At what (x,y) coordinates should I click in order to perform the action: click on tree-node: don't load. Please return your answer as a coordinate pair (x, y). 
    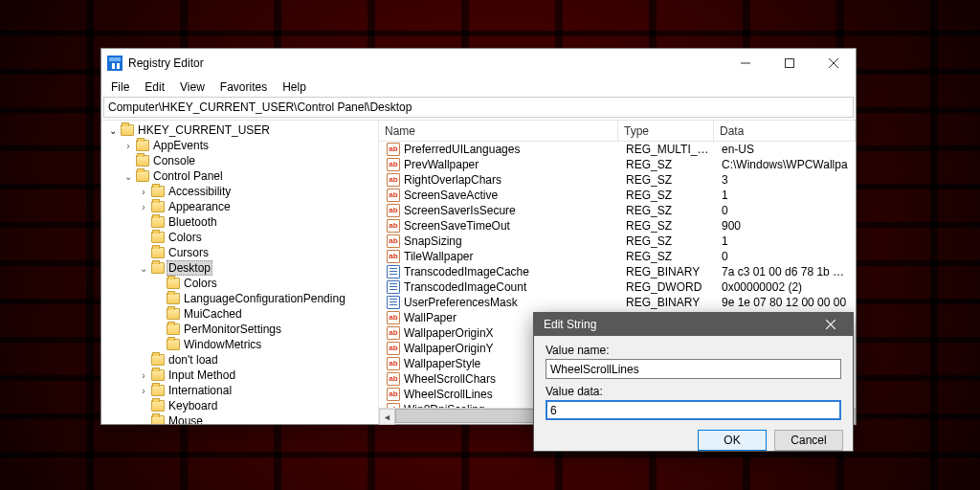
    Looking at the image, I should click on (256, 360).